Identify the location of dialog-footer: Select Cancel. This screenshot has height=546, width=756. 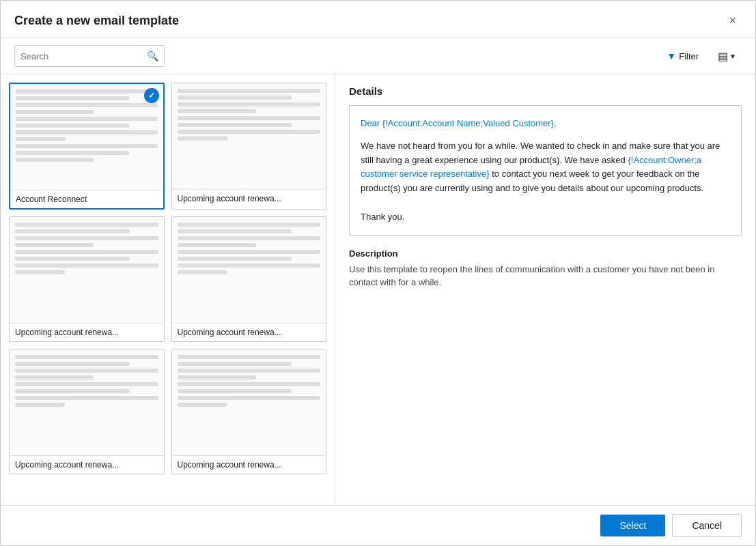
(378, 526).